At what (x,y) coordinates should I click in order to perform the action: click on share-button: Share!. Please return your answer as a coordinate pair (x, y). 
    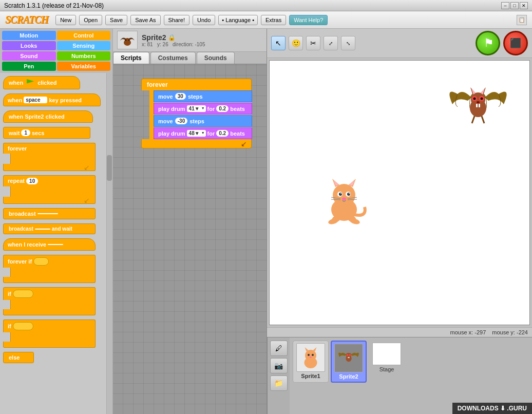
    Looking at the image, I should click on (177, 20).